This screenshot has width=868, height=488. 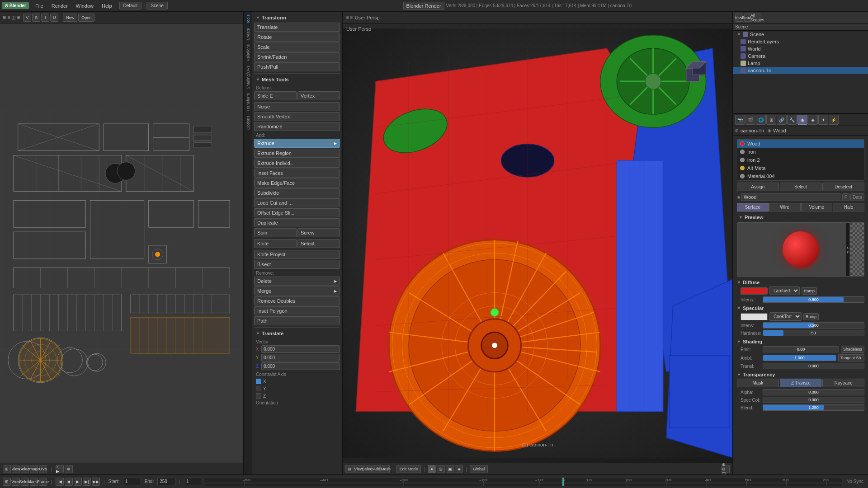 I want to click on footer-uvs-btn: UVs, so click(x=43, y=469).